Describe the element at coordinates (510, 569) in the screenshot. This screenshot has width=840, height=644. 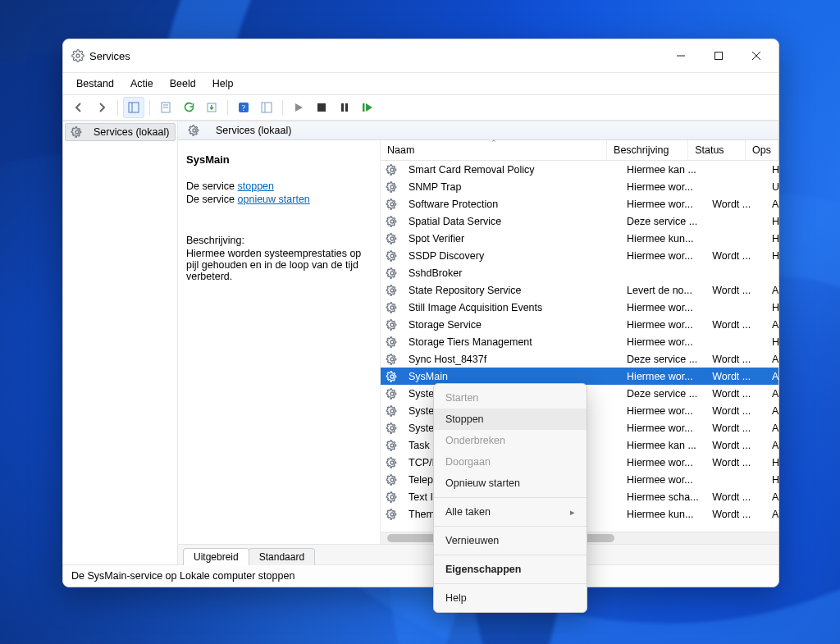
I see `ctx-properties: Eigenschappen` at that location.